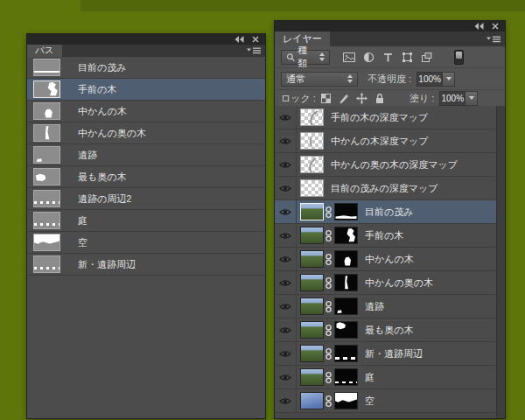  I want to click on blend-mode-dropdown: 通常, so click(319, 79).